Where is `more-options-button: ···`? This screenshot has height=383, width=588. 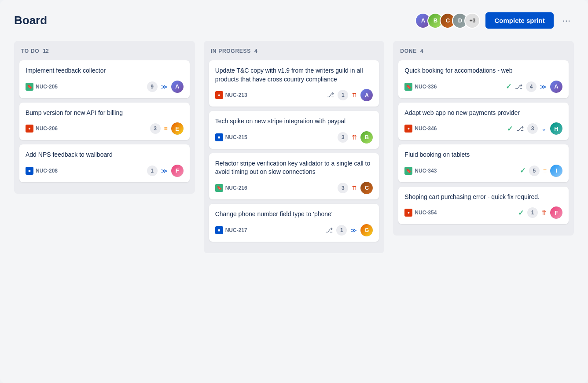 more-options-button: ··· is located at coordinates (566, 21).